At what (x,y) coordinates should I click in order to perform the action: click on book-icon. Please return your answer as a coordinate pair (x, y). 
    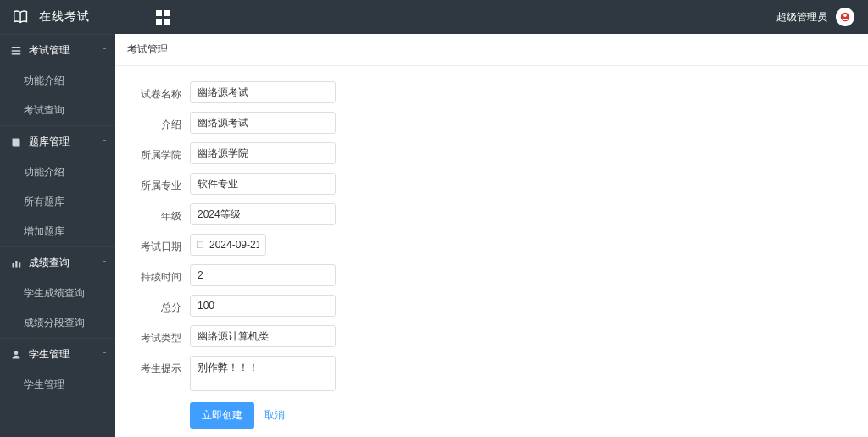
    Looking at the image, I should click on (21, 17).